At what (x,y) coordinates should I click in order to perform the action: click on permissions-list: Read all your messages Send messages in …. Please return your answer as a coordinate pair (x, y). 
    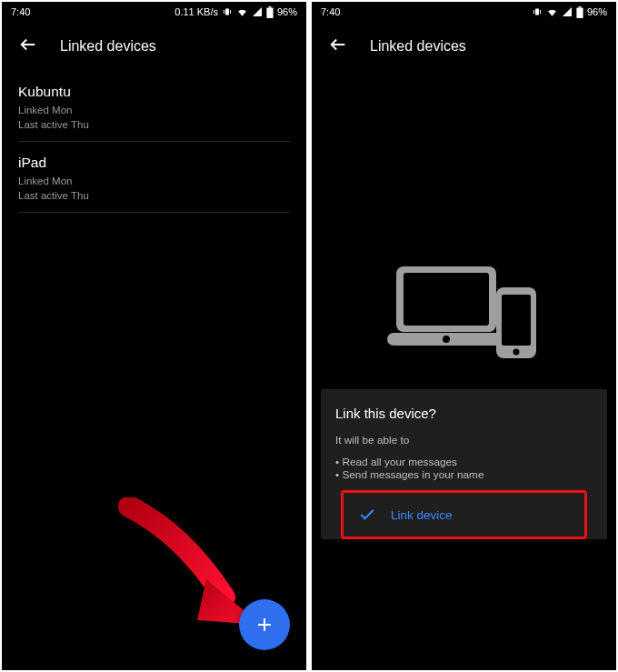
    Looking at the image, I should click on (464, 468).